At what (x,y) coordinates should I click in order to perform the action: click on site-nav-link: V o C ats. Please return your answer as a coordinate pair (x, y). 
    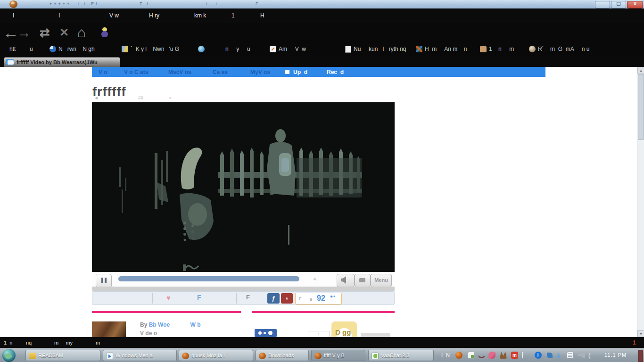
    Looking at the image, I should click on (136, 72).